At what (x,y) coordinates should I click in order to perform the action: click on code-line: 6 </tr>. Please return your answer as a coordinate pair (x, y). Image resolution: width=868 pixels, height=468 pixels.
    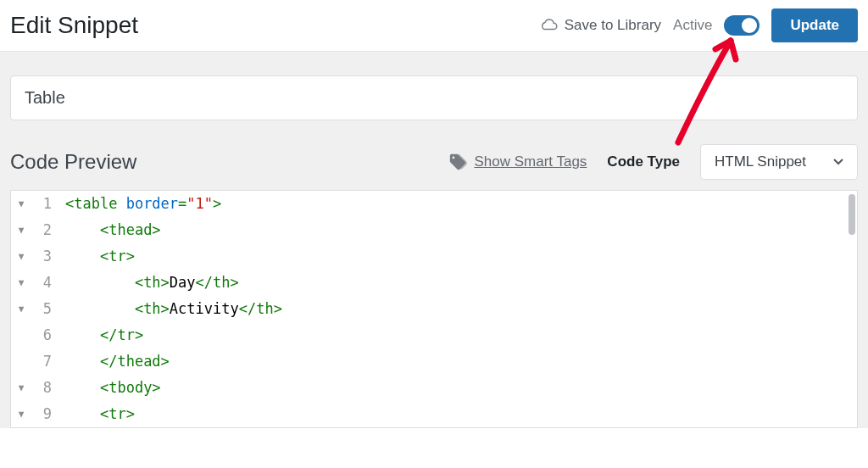
    Looking at the image, I should click on (434, 336).